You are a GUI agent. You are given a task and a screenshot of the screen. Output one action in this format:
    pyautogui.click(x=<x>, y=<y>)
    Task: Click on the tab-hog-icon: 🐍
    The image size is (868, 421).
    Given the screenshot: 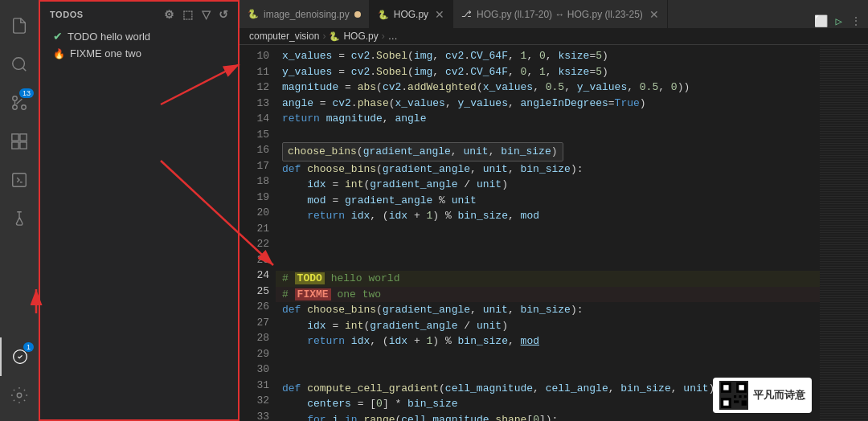 What is the action you would take?
    pyautogui.click(x=383, y=14)
    